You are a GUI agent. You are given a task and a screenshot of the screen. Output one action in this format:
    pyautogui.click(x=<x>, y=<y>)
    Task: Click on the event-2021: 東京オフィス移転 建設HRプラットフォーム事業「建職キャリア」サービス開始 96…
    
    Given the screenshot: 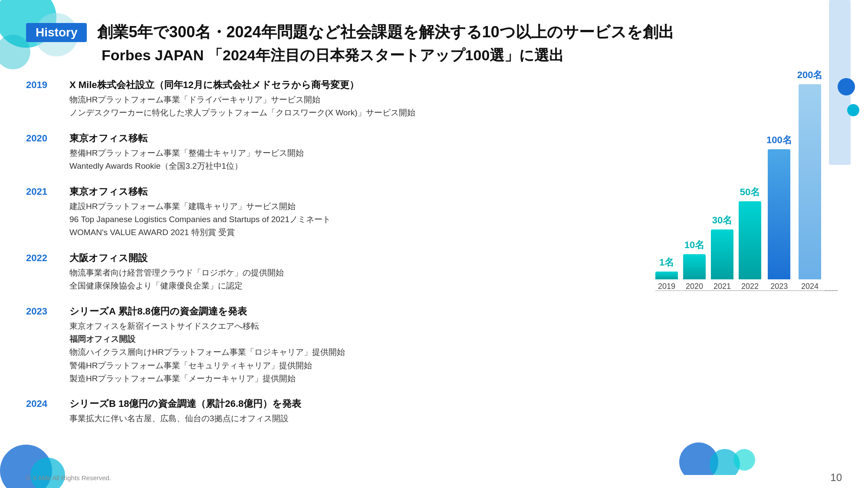 What is the action you would take?
    pyautogui.click(x=356, y=213)
    